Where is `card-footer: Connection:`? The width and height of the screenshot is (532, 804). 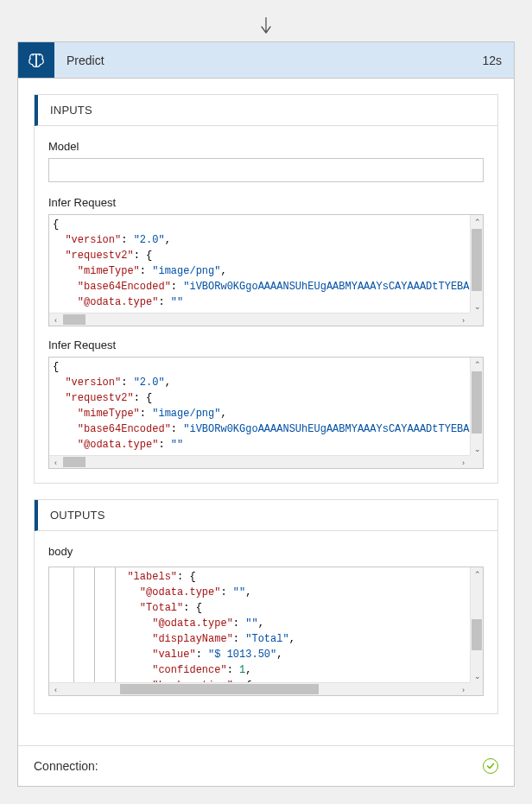
card-footer: Connection: is located at coordinates (266, 765).